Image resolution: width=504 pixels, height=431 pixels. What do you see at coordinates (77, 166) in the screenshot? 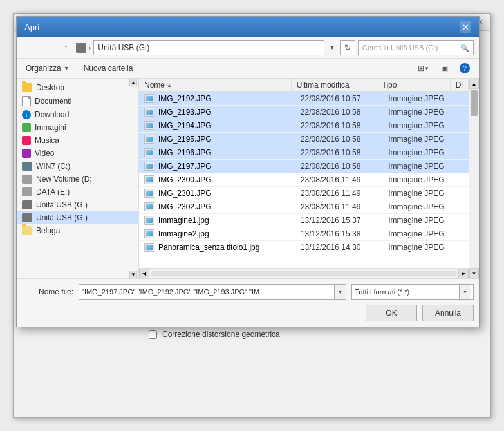
I see `sidebar-item-win7: WIN7 (C:)` at bounding box center [77, 166].